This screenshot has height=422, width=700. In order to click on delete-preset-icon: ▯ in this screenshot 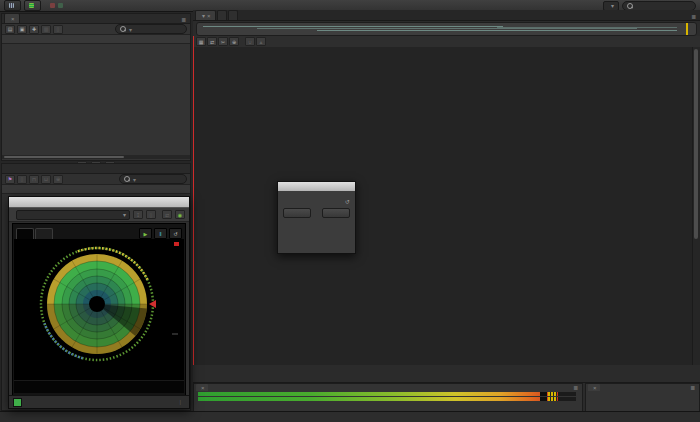, I will do `click(151, 214)`.